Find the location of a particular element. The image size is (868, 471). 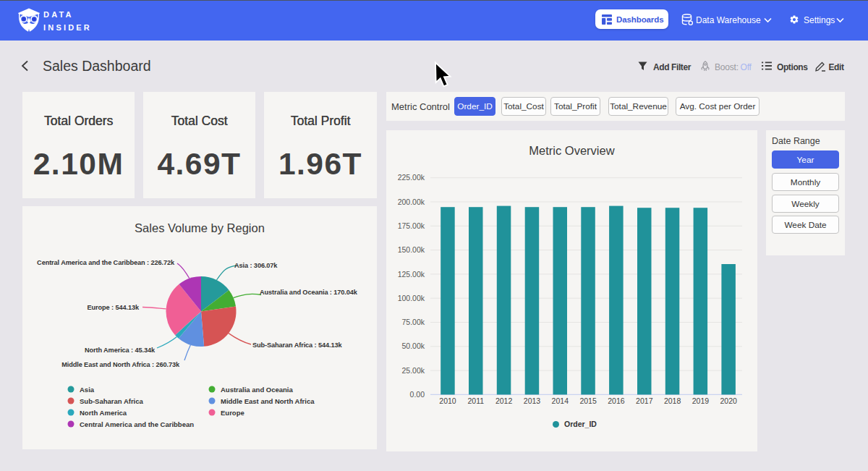

svg-text:Central America and the Caribb: Central America and the Caribbean is located at coordinates (137, 424).